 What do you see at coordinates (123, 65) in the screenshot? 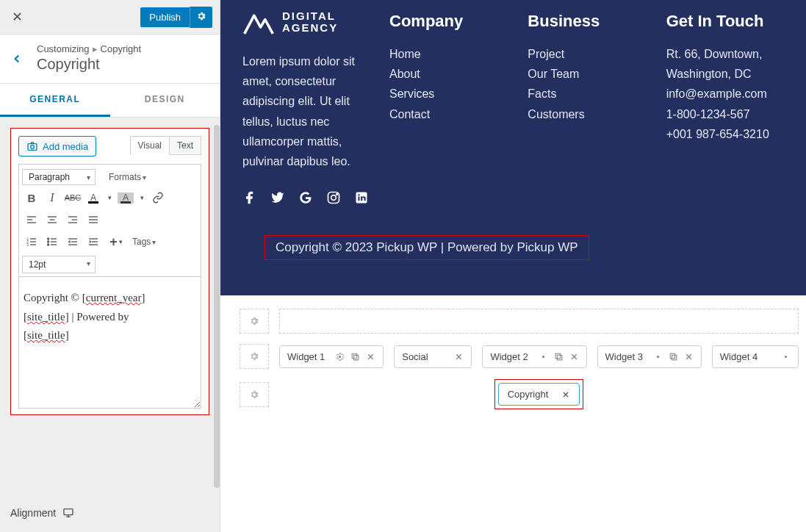
I see `section-title: Copyright` at bounding box center [123, 65].